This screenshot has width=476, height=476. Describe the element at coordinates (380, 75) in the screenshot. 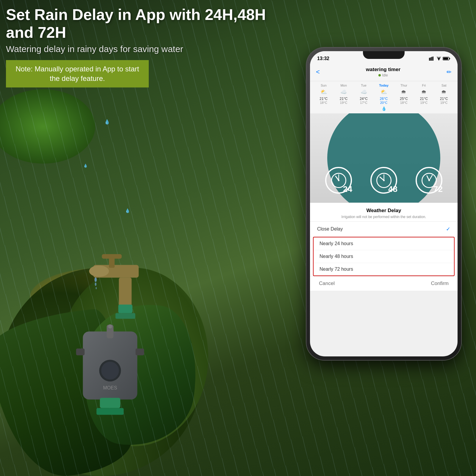

I see `status-dot` at that location.